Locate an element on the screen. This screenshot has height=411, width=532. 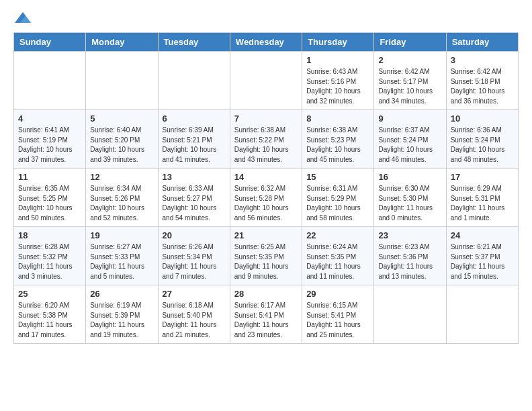
calendar-week-row: 25Sunrise: 6:20 AMSunset: 5:38 PMDayligh… is located at coordinates (266, 314).